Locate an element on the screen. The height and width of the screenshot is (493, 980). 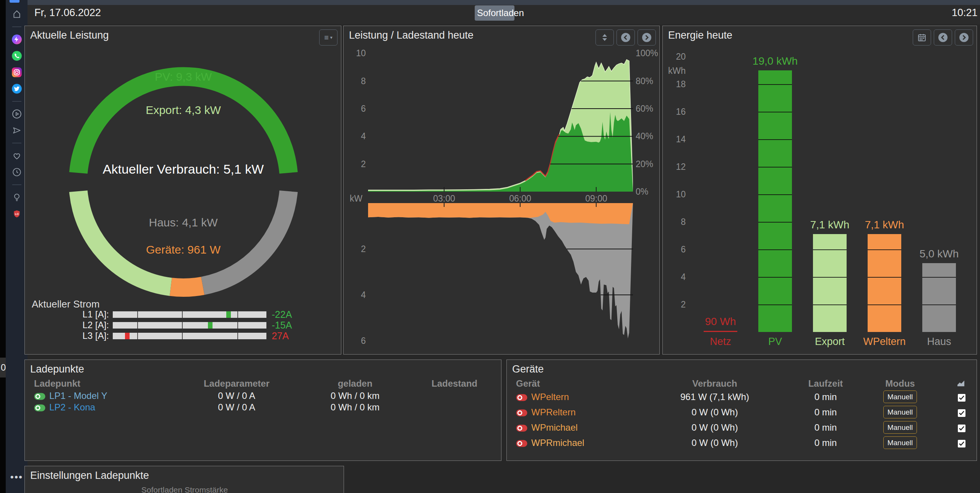
bar-category-label: Haus is located at coordinates (939, 342).